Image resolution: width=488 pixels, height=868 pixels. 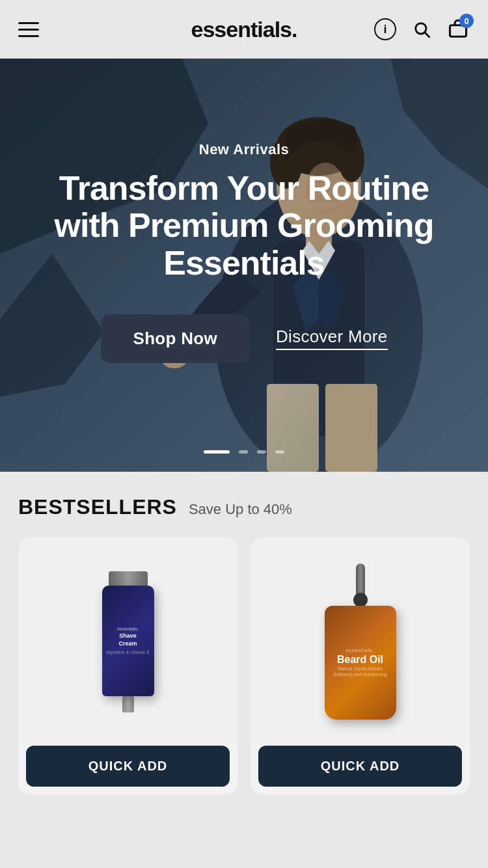 What do you see at coordinates (128, 704) in the screenshot?
I see `shave-cream-nozzle` at bounding box center [128, 704].